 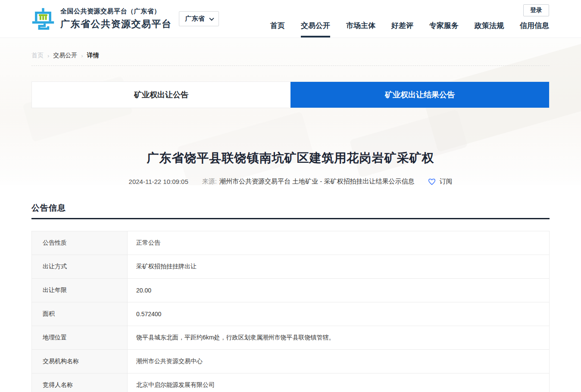 What do you see at coordinates (409, 29) in the screenshot?
I see `main-nav: 首页 交易公开 市场主体 好差评 专家服务 政策法规 信用信息` at bounding box center [409, 29].